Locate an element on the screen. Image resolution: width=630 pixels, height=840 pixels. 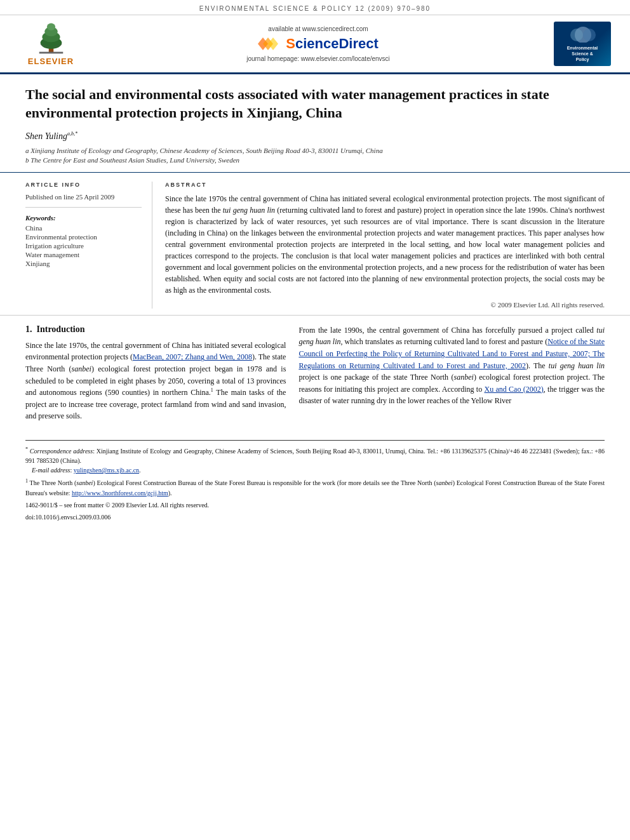
author-name: Shen Yuling is located at coordinates (46, 136).